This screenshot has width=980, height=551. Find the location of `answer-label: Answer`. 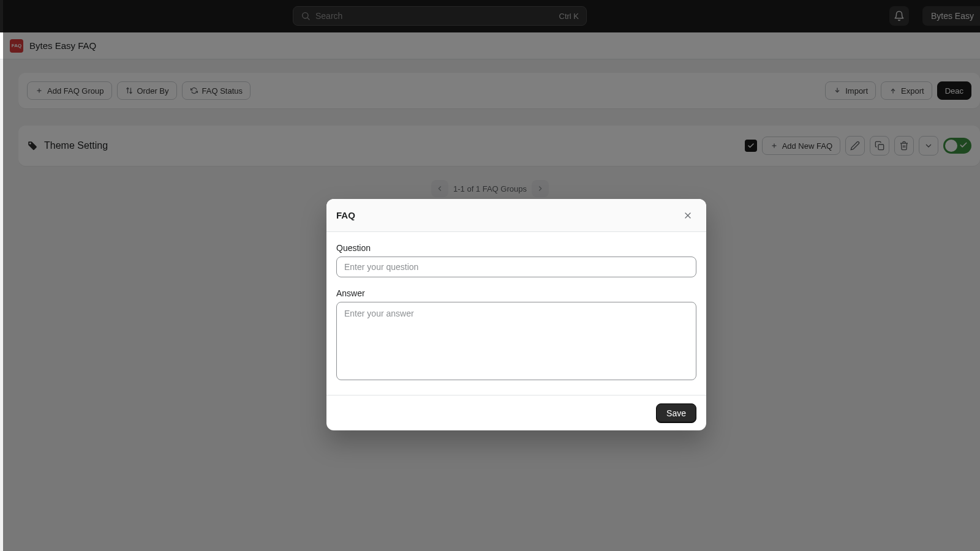

answer-label: Answer is located at coordinates (516, 293).